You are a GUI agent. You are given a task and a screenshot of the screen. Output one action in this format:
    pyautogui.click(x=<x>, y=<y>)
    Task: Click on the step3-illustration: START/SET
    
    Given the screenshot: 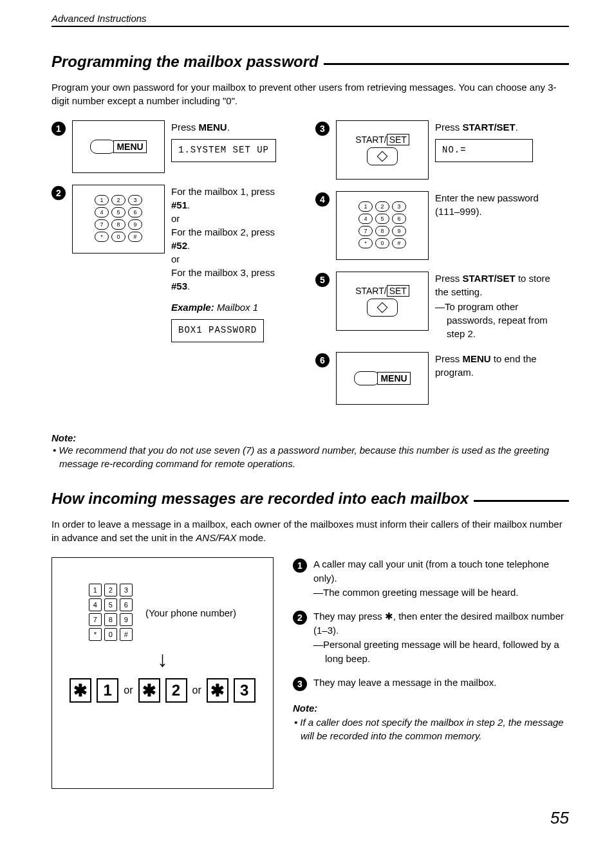 What is the action you would take?
    pyautogui.click(x=382, y=150)
    